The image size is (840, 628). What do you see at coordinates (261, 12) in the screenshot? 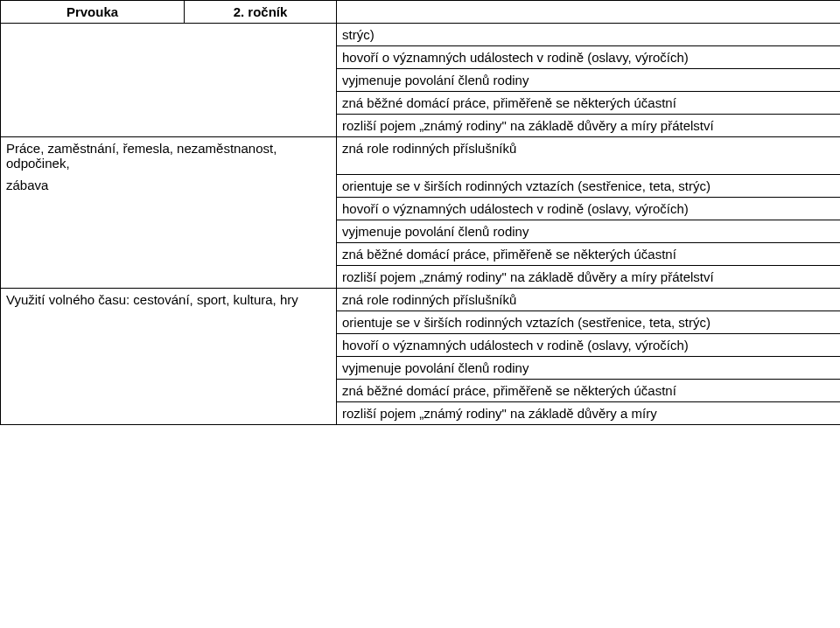
I see `header-grade: 2. ročník` at bounding box center [261, 12].